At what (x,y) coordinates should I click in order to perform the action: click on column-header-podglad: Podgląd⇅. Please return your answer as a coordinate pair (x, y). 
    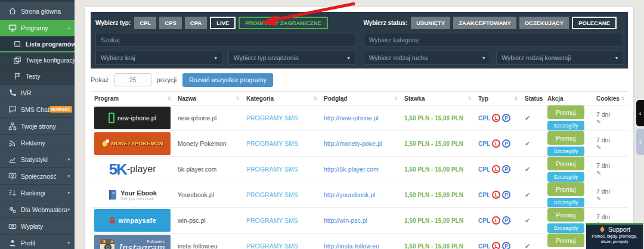
    Looking at the image, I should click on (360, 99).